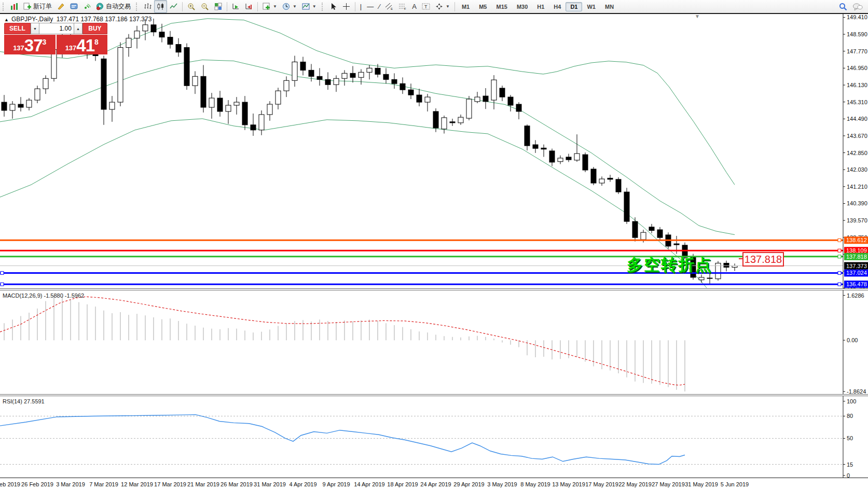  I want to click on sell-button: SELL, so click(18, 29).